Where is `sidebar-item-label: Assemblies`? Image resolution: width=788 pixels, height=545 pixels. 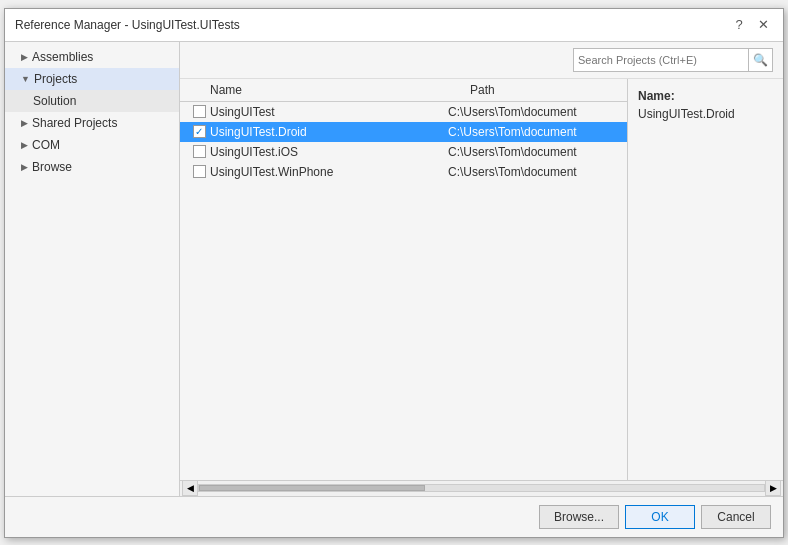 sidebar-item-label: Assemblies is located at coordinates (62, 57).